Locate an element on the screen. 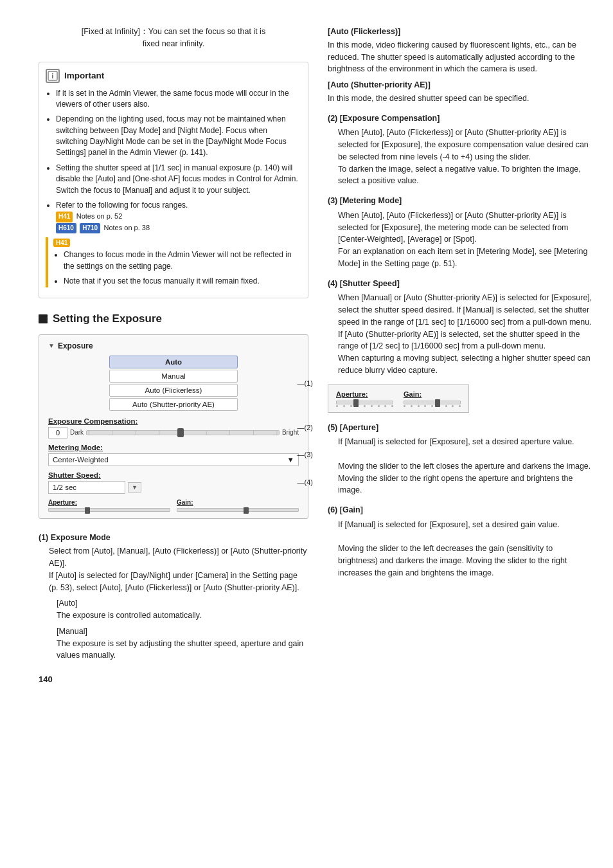 This screenshot has height=868, width=613. ag-gain-slider is located at coordinates (432, 402).